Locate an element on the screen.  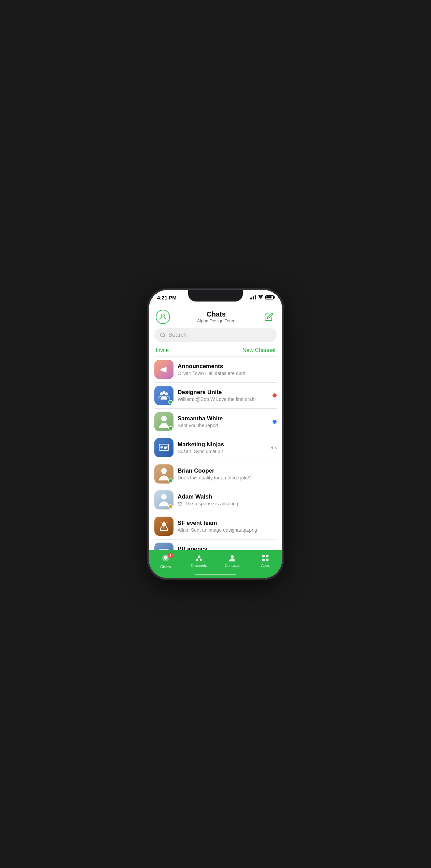
list-item: SF event team Allan: Sent an image desig… is located at coordinates (216, 526).